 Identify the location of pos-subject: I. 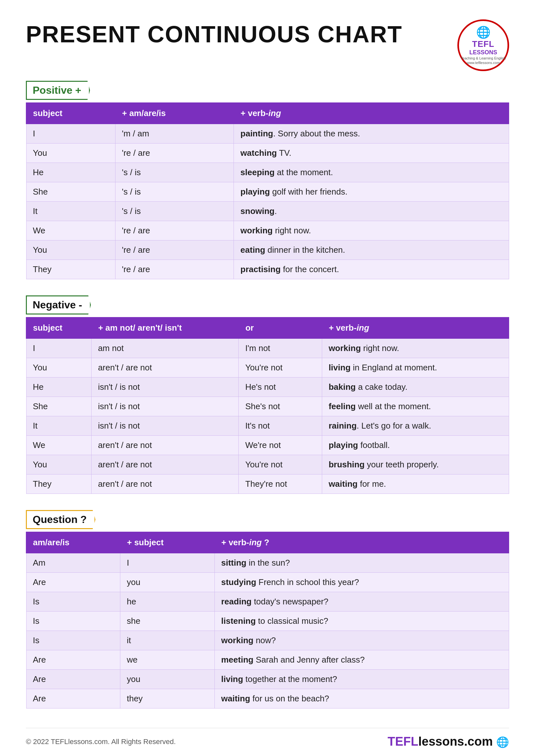
(71, 134).